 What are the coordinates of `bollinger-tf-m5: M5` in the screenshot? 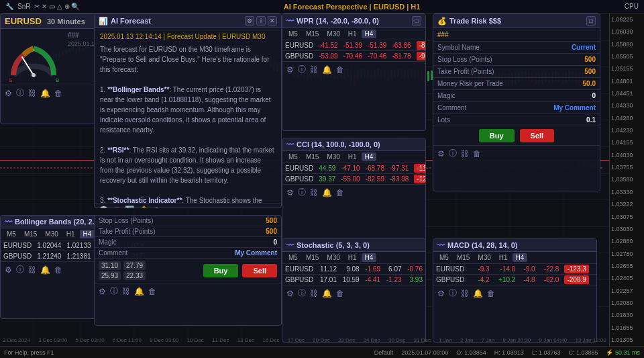 It's located at (11, 234).